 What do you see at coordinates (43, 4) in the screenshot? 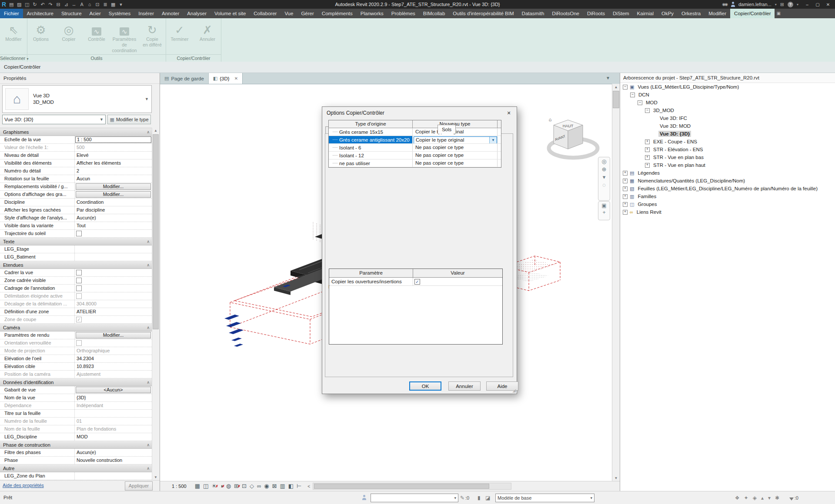
I see `undo-icon: ↶` at bounding box center [43, 4].